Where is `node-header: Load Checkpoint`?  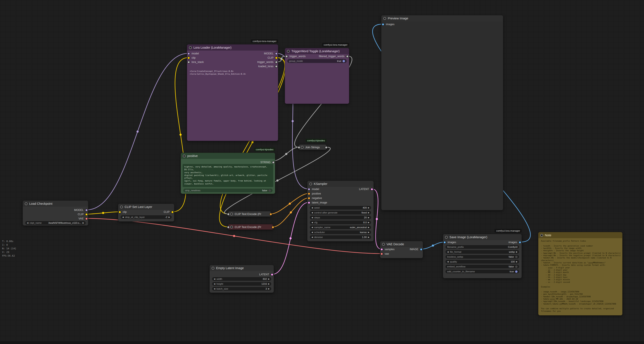
node-header: Load Checkpoint is located at coordinates (56, 204).